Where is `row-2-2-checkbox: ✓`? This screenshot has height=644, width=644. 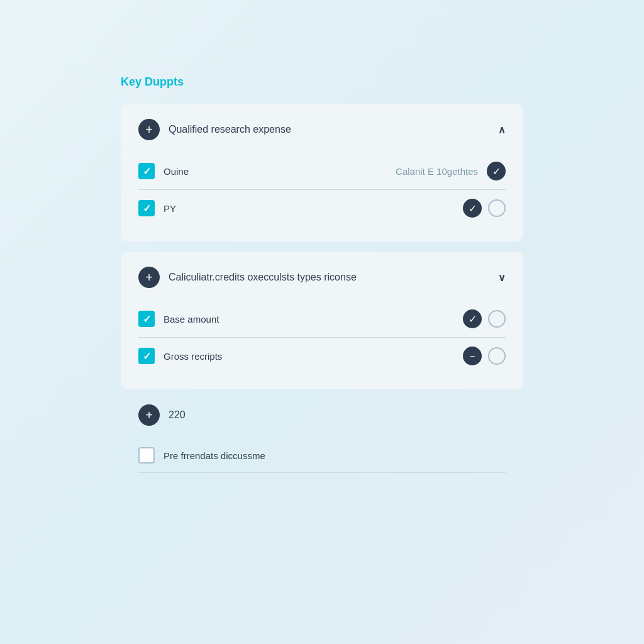
row-2-2-checkbox: ✓ is located at coordinates (147, 356).